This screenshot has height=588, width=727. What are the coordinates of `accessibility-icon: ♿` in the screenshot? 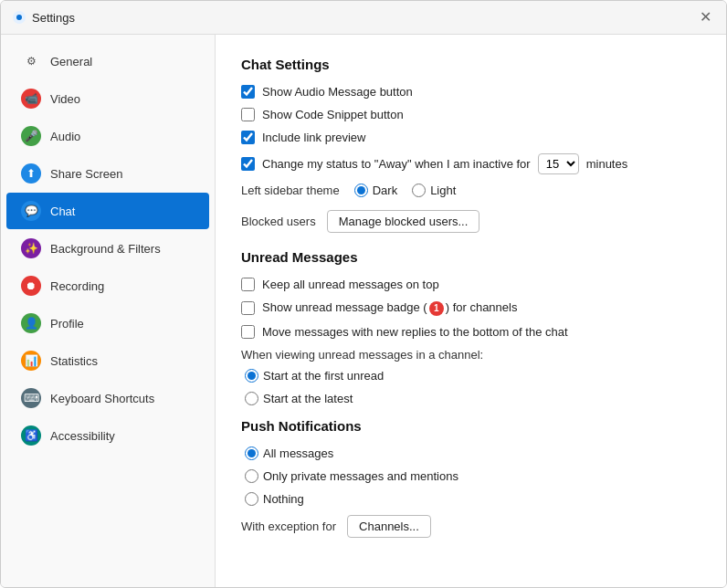 It's located at (31, 436).